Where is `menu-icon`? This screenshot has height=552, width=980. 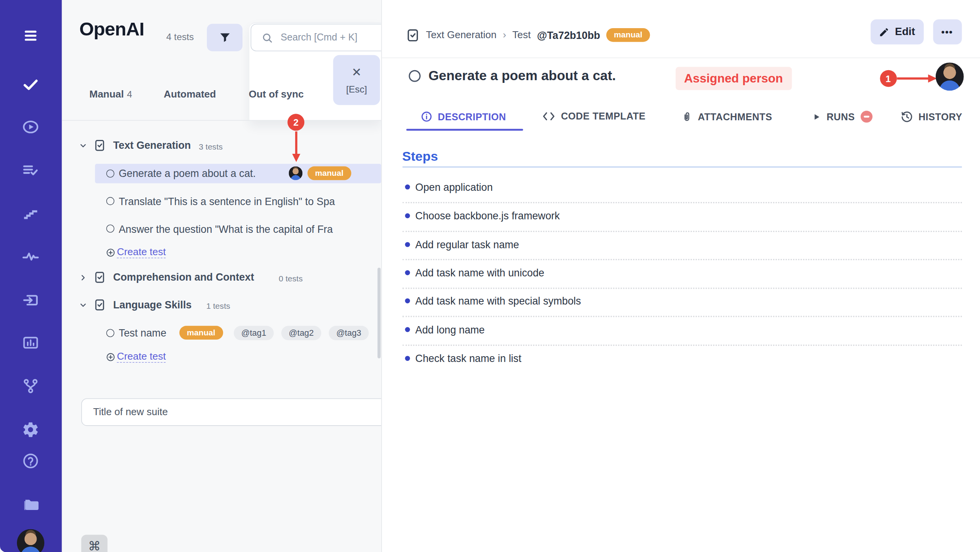 menu-icon is located at coordinates (31, 35).